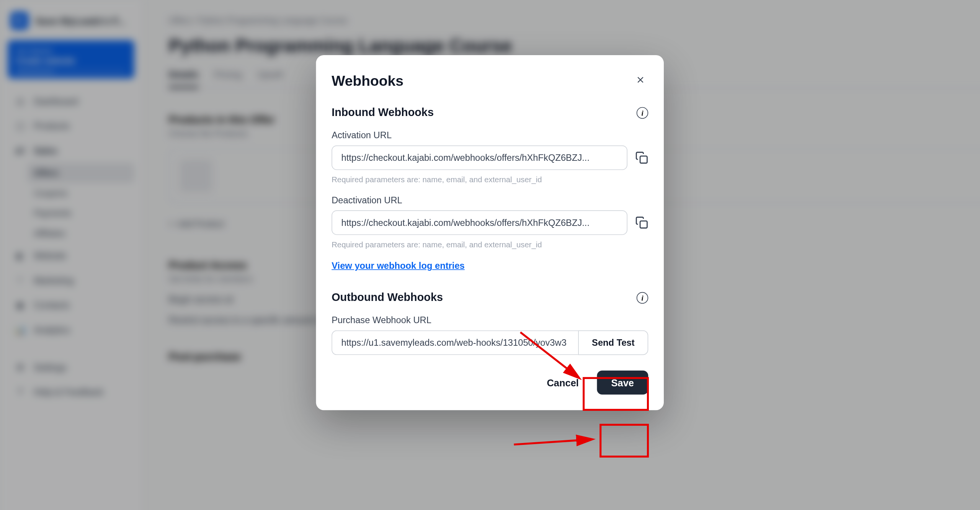 This screenshot has width=980, height=510. I want to click on modal-title: Webhooks, so click(368, 81).